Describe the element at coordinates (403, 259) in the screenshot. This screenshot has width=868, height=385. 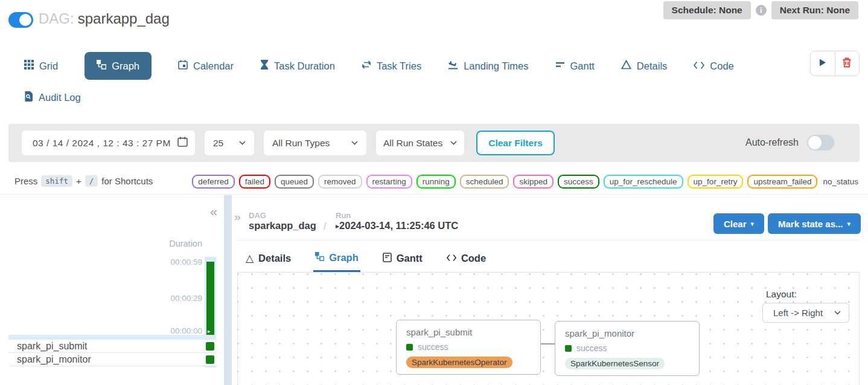
I see `tab-run-gantt: Gantt` at that location.